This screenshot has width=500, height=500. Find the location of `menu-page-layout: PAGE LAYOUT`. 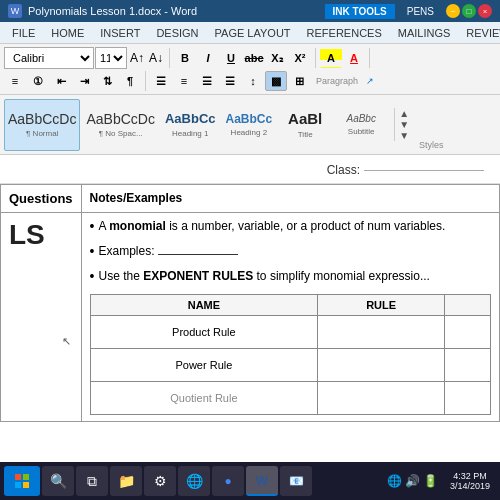

menu-page-layout: PAGE LAYOUT is located at coordinates (253, 33).